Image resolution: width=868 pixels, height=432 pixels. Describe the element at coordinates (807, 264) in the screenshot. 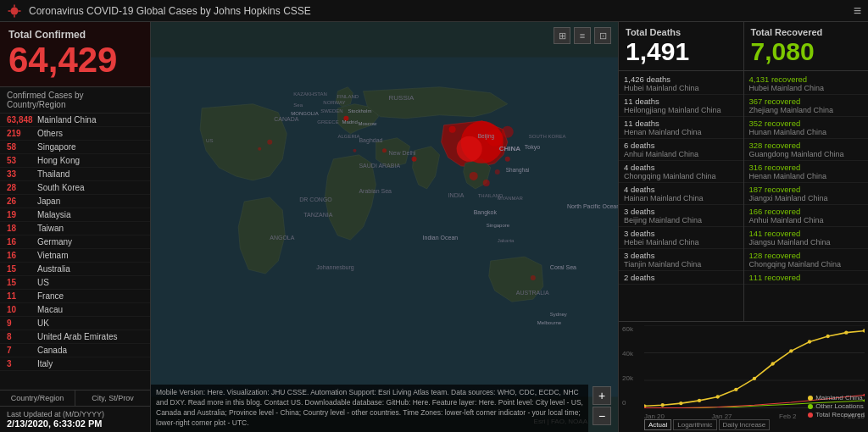

I see `recovered-location: Chongqing Mainland China` at that location.